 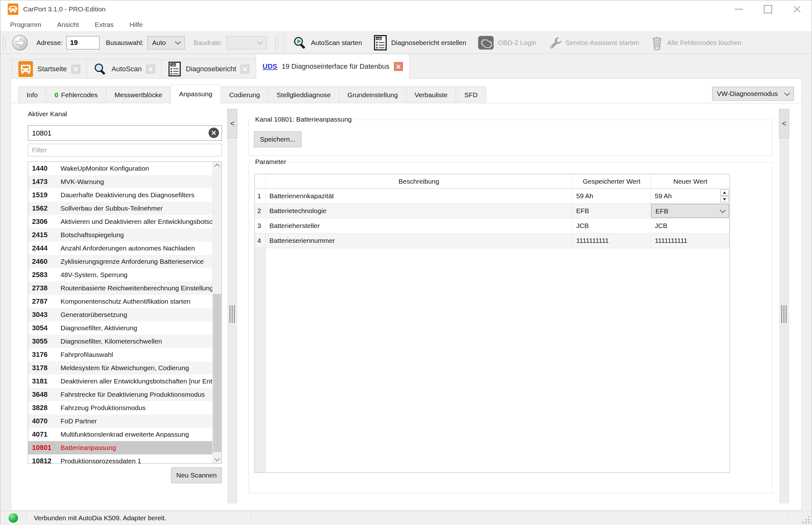 What do you see at coordinates (122, 235) in the screenshot?
I see `channel-item-2415: 2415Botschaftsspiegelung` at bounding box center [122, 235].